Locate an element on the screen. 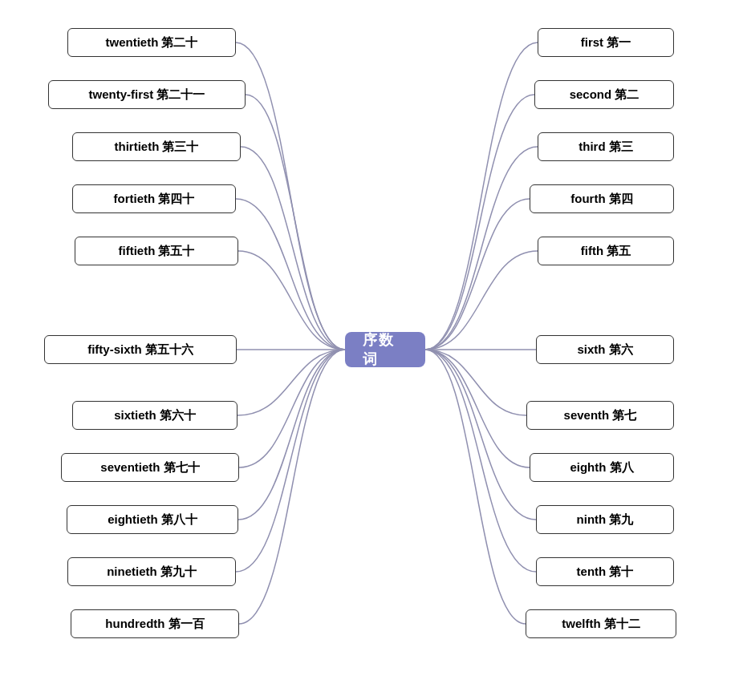 This screenshot has width=747, height=700. right-node-second: second 第二 is located at coordinates (604, 95).